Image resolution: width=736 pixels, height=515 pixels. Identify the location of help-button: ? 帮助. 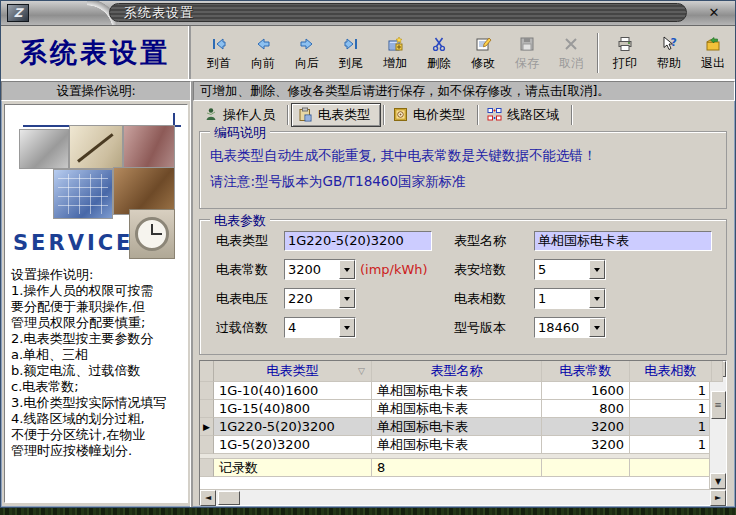
(669, 53).